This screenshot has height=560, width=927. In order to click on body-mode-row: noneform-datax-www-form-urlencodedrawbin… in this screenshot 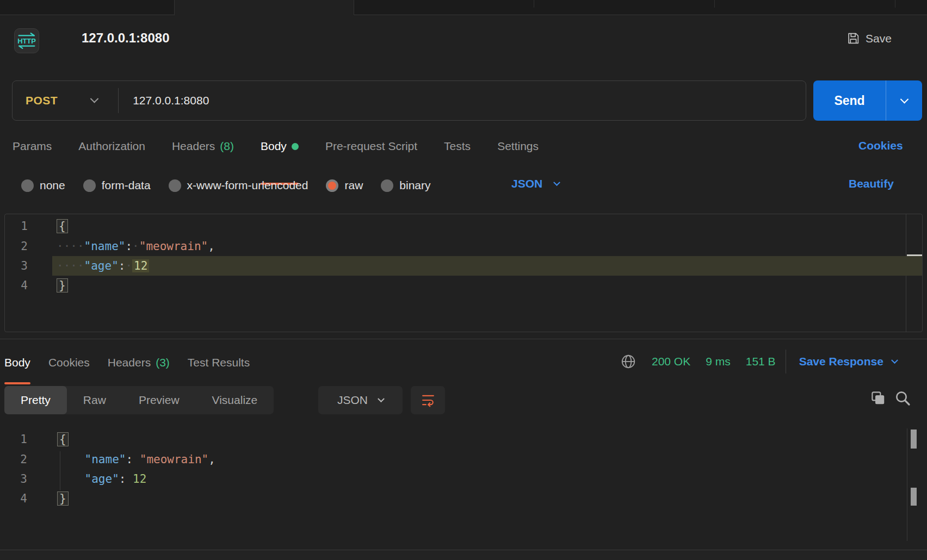, I will do `click(226, 185)`.